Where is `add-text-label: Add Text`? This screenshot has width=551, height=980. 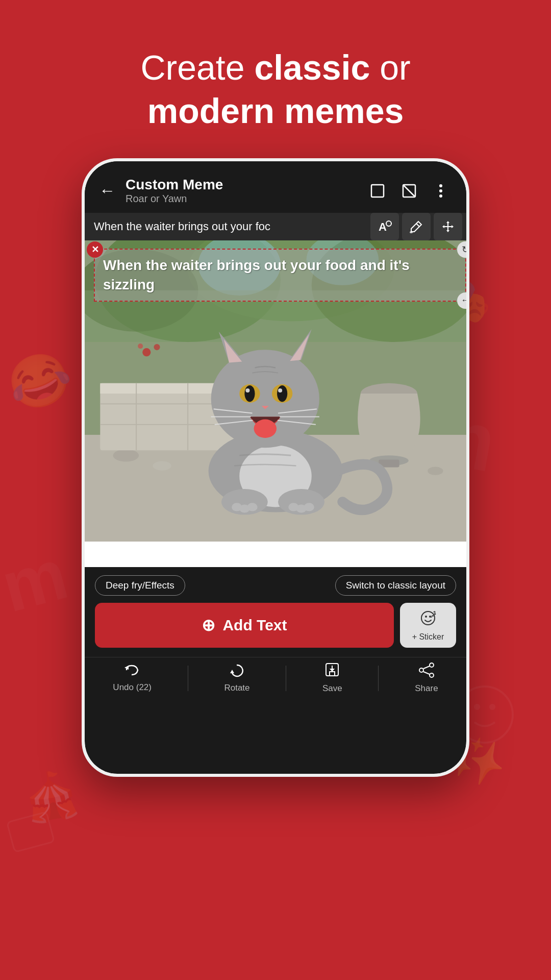
add-text-label: Add Text is located at coordinates (255, 625).